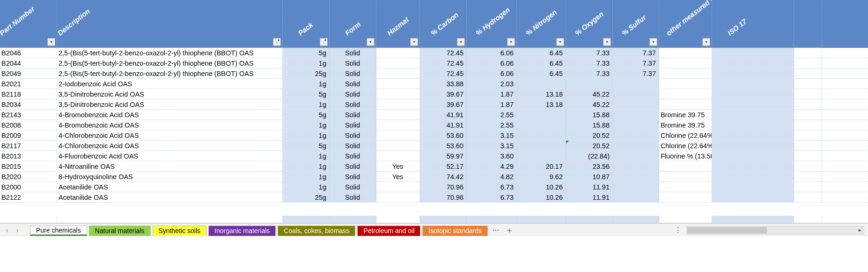 The height and width of the screenshot is (272, 868). Describe the element at coordinates (541, 53) in the screenshot. I see `cell-nitrogen: 6.45` at that location.